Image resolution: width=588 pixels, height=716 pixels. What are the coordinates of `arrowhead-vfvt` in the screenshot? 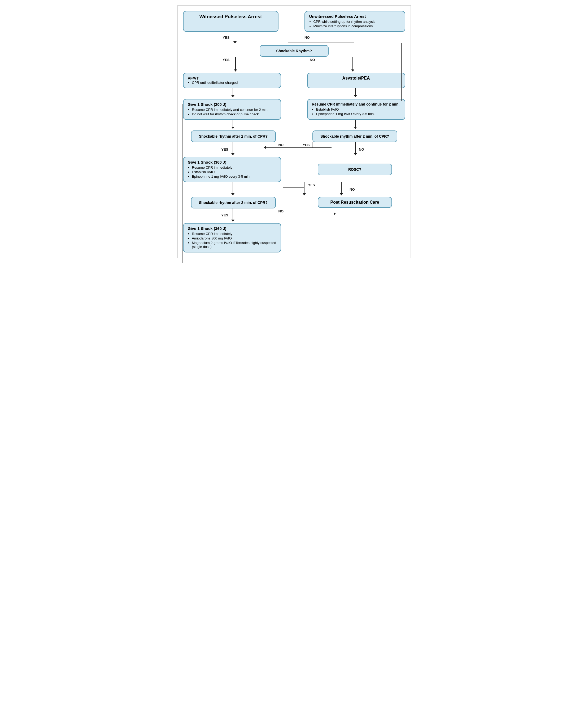 It's located at (236, 70).